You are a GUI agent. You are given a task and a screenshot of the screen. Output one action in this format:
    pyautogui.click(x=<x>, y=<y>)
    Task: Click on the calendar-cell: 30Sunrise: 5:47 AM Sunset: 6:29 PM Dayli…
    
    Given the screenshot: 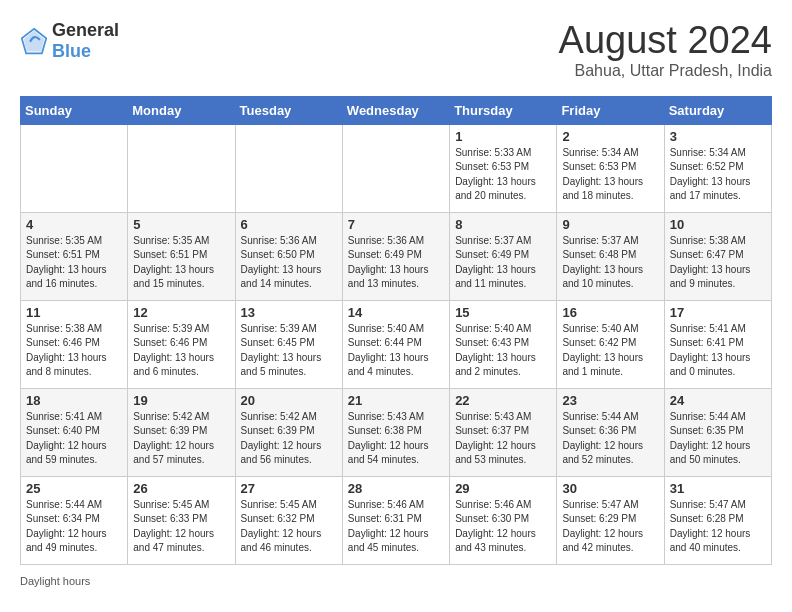 What is the action you would take?
    pyautogui.click(x=610, y=520)
    